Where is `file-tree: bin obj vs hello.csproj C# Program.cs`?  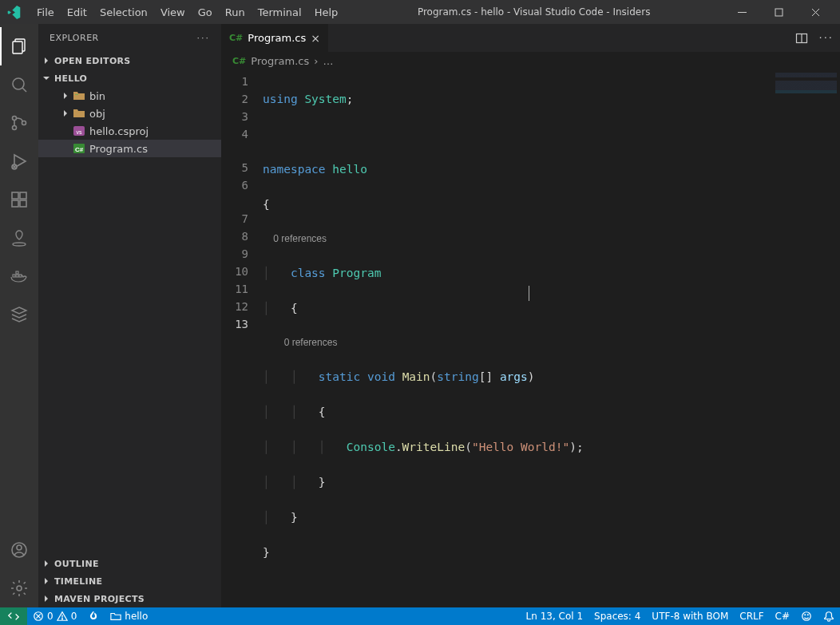 file-tree: bin obj vs hello.csproj C# Program.cs is located at coordinates (129, 122).